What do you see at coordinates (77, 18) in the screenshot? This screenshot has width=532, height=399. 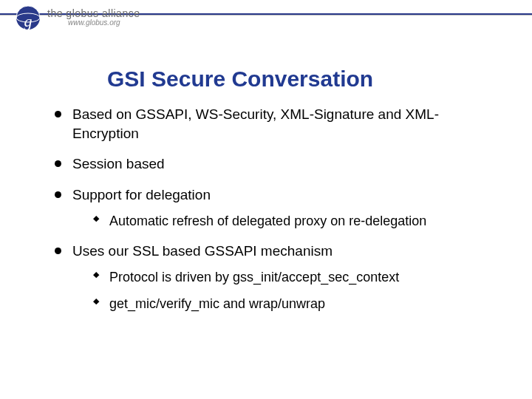 I see `brand-logo: g the globus alliance www.globus.org` at bounding box center [77, 18].